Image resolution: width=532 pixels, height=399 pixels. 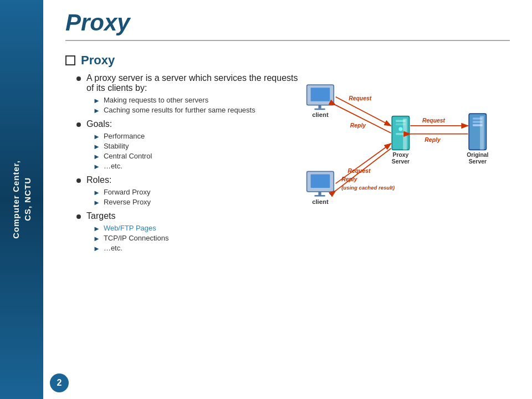 What do you see at coordinates (196, 248) in the screenshot?
I see `sub-item-etc-targets: ► …etc.` at bounding box center [196, 248].